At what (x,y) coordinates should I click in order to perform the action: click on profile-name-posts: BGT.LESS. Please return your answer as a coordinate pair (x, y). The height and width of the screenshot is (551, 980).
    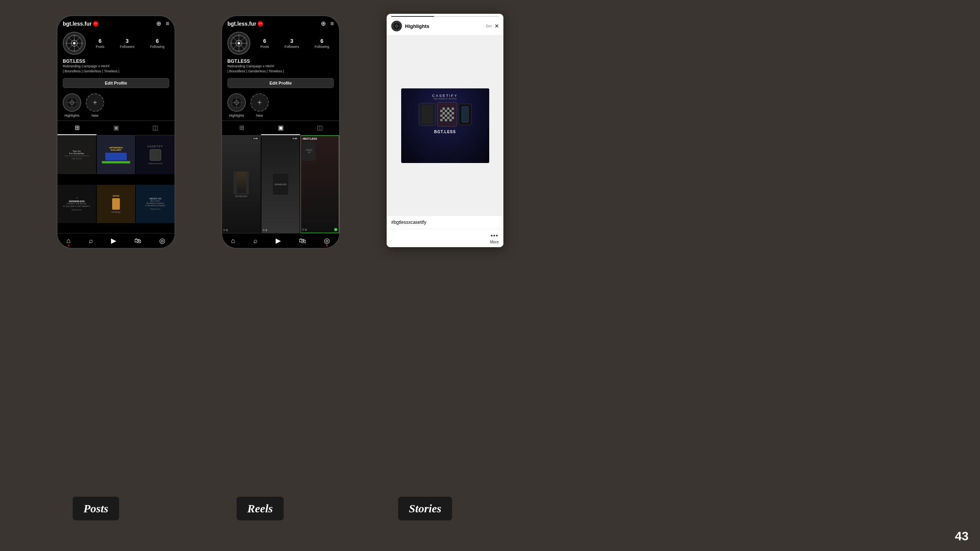
    Looking at the image, I should click on (116, 61).